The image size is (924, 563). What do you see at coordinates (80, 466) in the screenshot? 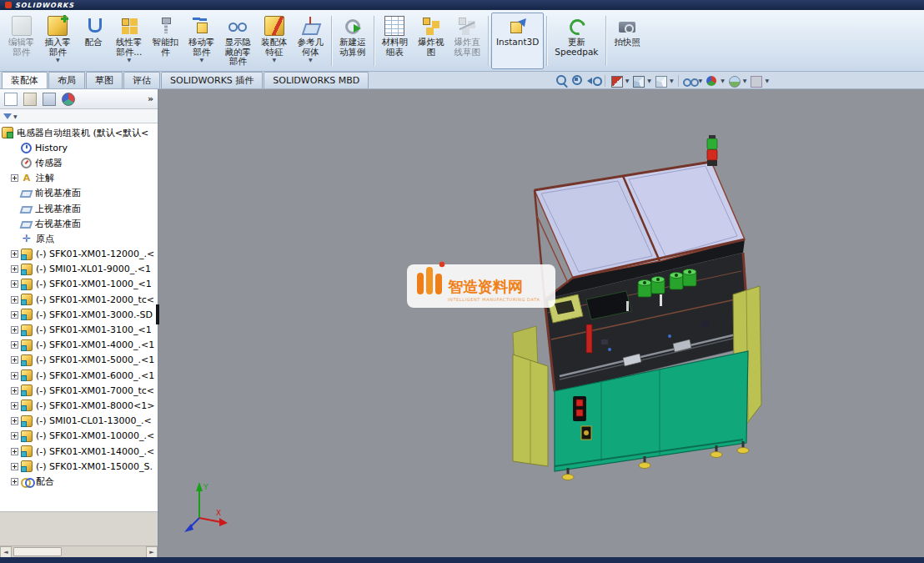
I see `tree-item-component: (-) SFK01-XM01-15000_S.` at bounding box center [80, 466].